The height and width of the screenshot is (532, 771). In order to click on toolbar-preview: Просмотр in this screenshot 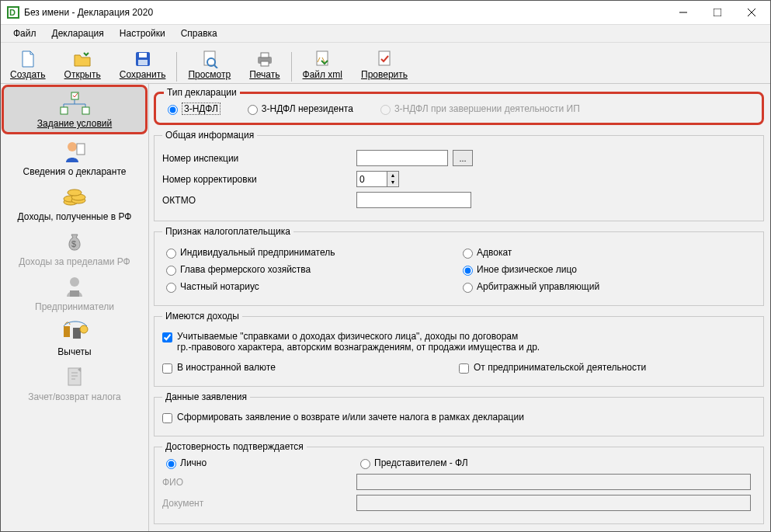, I will do `click(210, 62)`.